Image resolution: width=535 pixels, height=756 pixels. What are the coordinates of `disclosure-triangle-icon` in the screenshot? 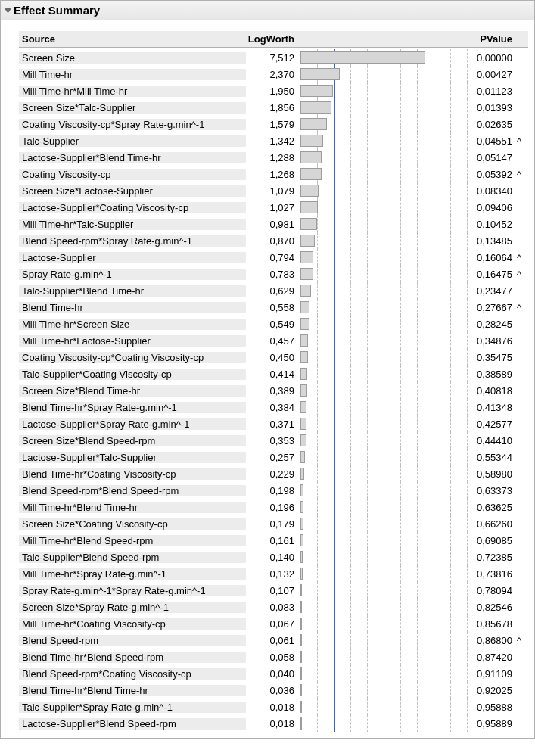 It's located at (8, 11).